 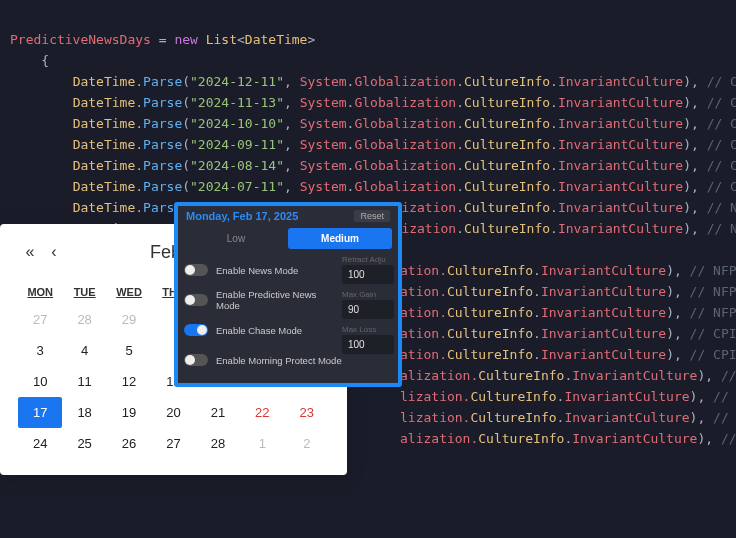 What do you see at coordinates (80, 40) in the screenshot?
I see `code-variable: PredictiveNewsDays` at bounding box center [80, 40].